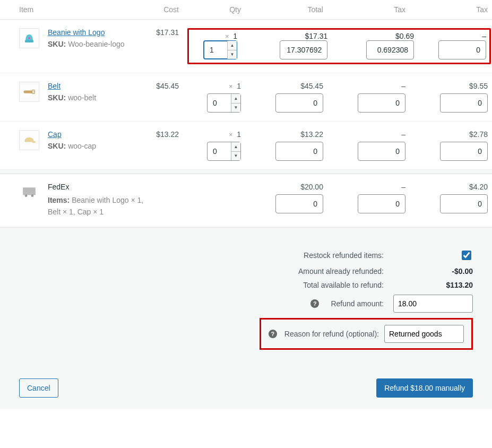 This screenshot has height=448, width=492. What do you see at coordinates (332, 334) in the screenshot?
I see `refund-reason-label: Reason for refund (optional):` at bounding box center [332, 334].